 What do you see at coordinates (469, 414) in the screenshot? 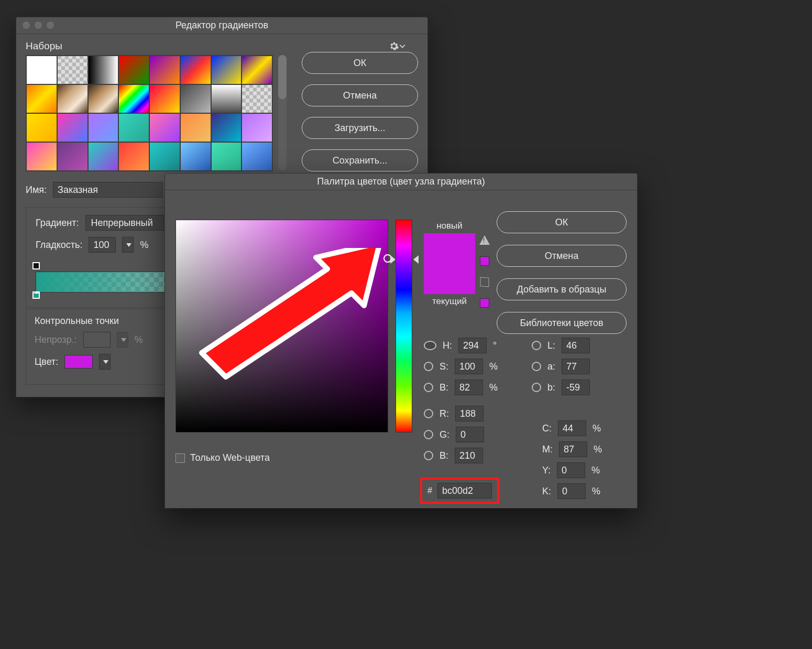
I see `r-input` at bounding box center [469, 414].